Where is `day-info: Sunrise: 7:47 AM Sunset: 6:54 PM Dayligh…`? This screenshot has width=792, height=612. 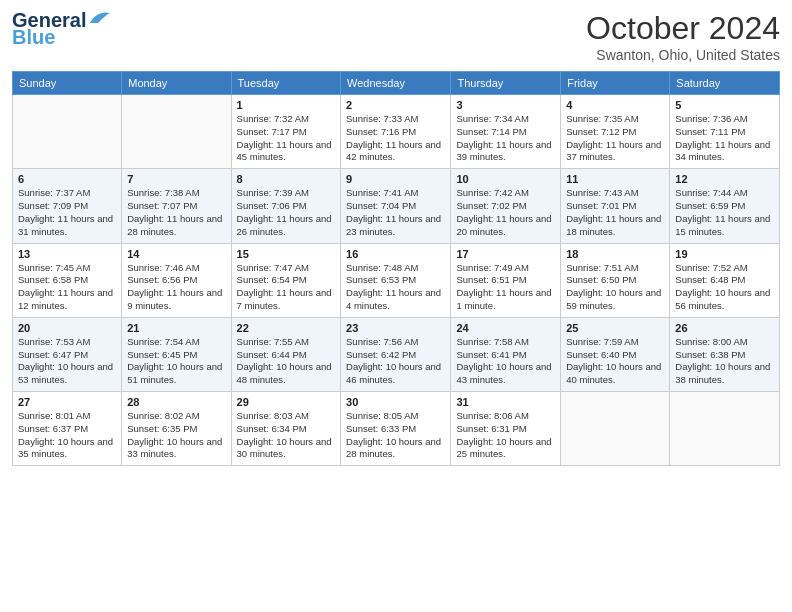 day-info: Sunrise: 7:47 AM Sunset: 6:54 PM Dayligh… is located at coordinates (286, 288).